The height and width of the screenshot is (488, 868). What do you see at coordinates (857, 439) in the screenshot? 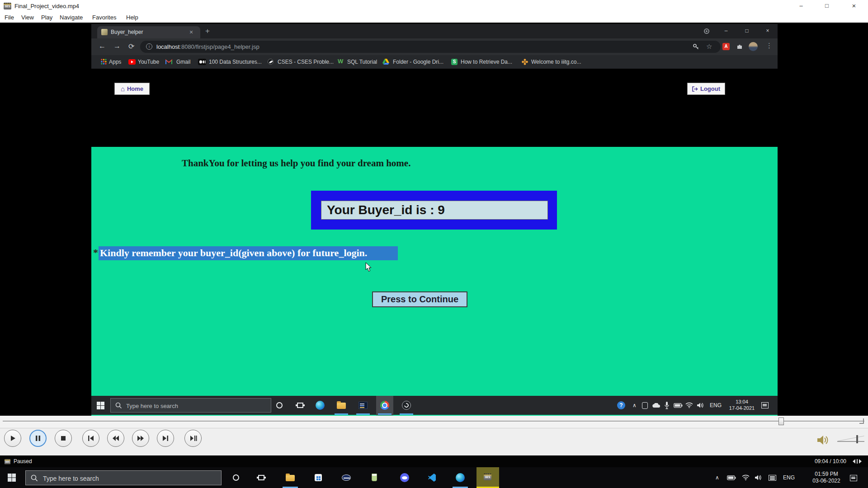
I see `volume-thumb` at bounding box center [857, 439].